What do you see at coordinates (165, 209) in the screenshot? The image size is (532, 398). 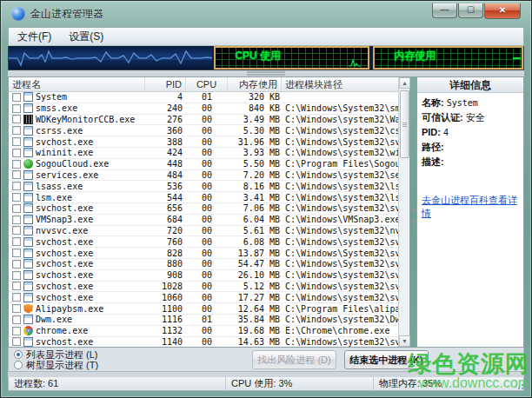 I see `process-pid: 656` at bounding box center [165, 209].